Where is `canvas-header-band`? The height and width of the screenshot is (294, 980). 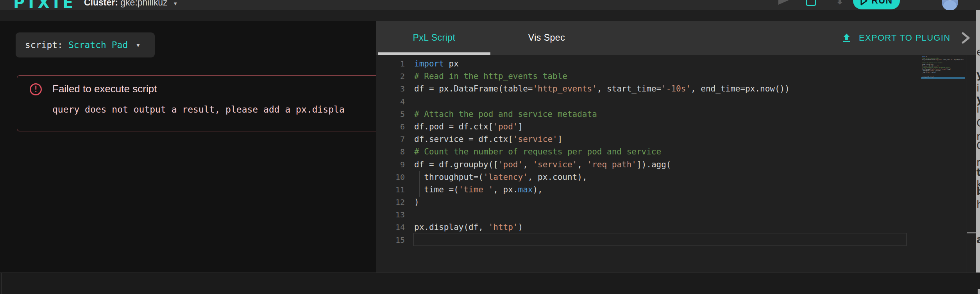
canvas-header-band is located at coordinates (490, 15).